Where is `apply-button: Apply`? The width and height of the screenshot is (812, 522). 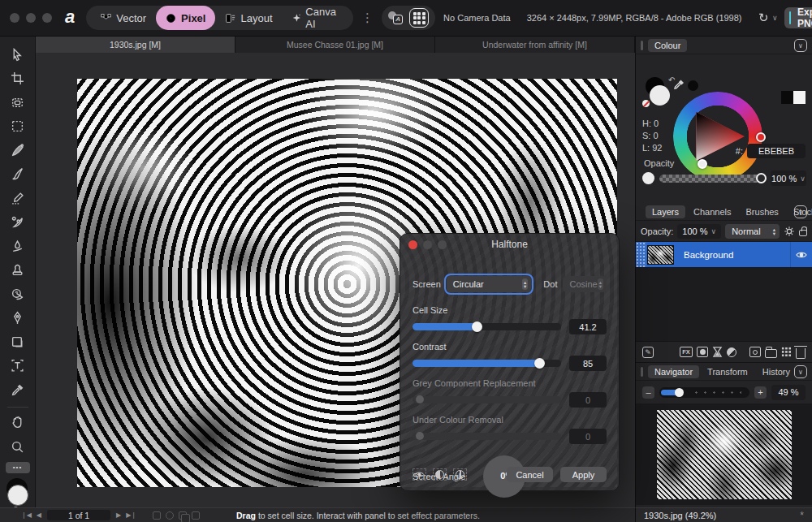 apply-button: Apply is located at coordinates (583, 474).